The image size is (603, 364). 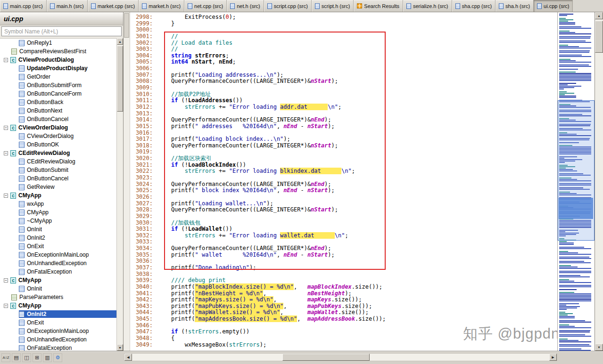 I want to click on code-line: 3039: //// debug print, so click(x=344, y=281).